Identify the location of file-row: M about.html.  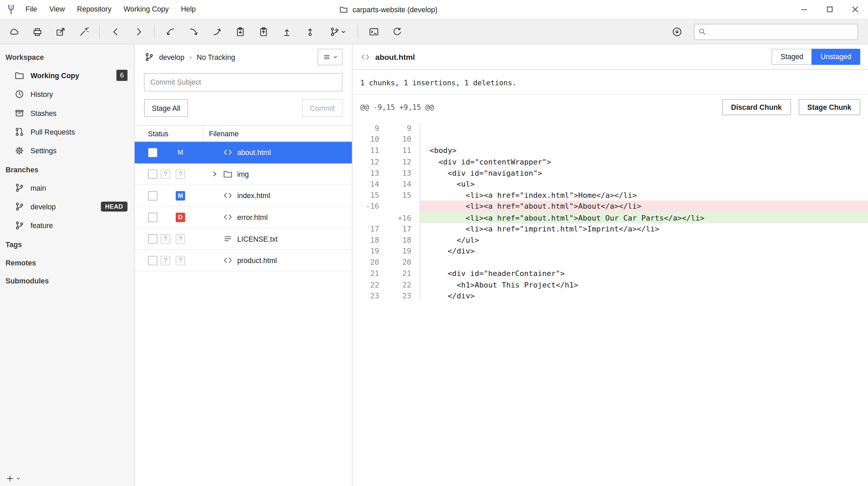
(244, 153).